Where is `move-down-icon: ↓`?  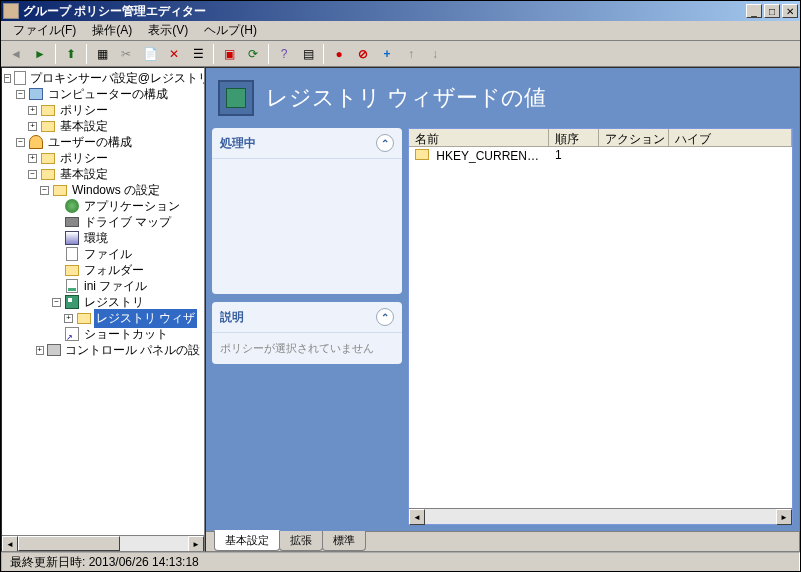 move-down-icon: ↓ is located at coordinates (435, 54).